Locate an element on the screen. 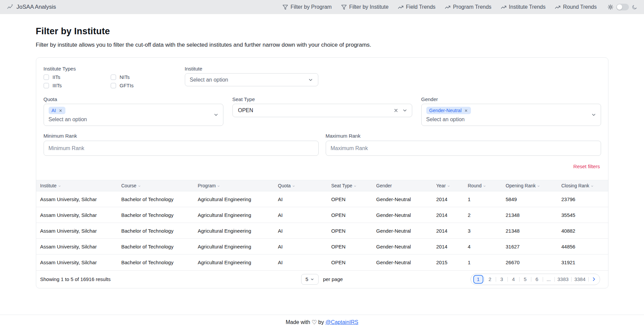 The image size is (644, 325). column-header-course: Course is located at coordinates (156, 186).